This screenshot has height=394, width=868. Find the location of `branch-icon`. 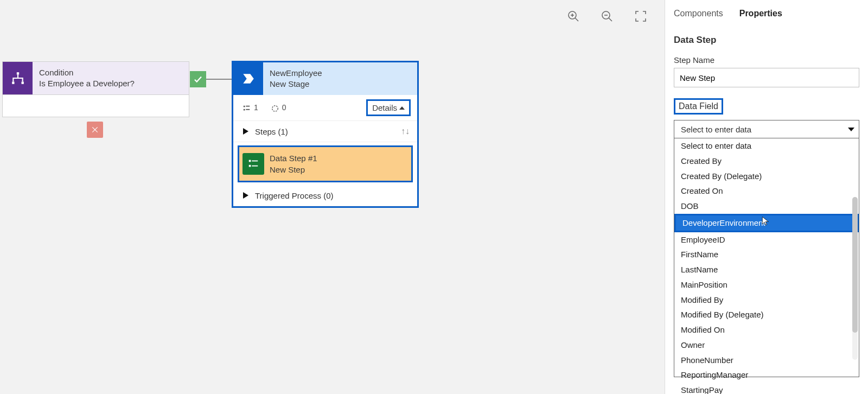

branch-icon is located at coordinates (17, 78).